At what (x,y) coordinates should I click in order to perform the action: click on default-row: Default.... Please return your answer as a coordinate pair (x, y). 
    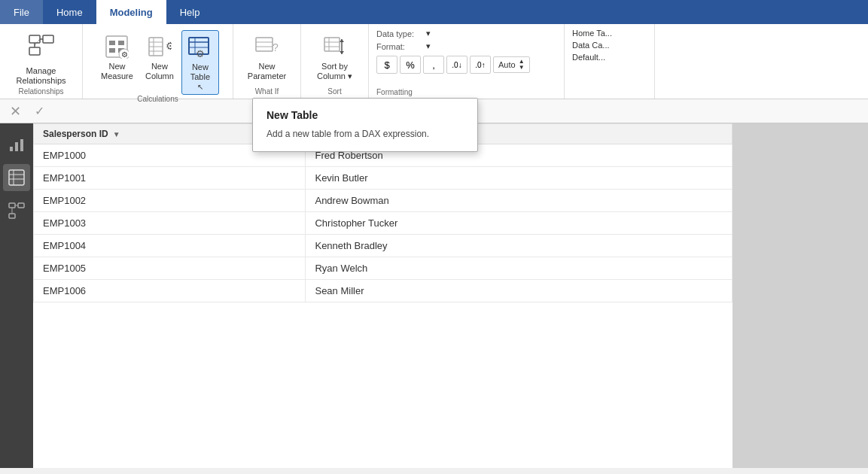
    Looking at the image, I should click on (610, 57).